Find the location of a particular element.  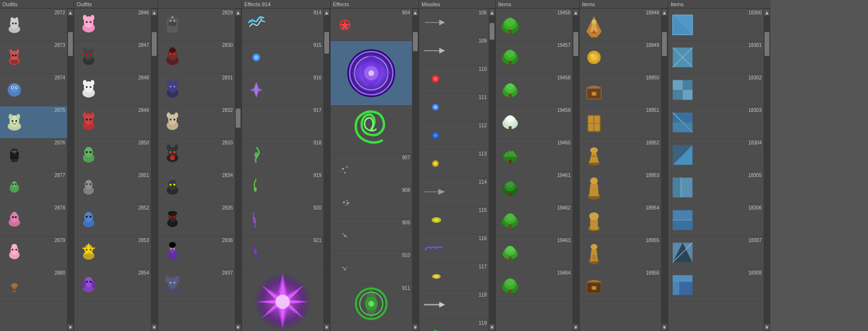

item-cell-18307: 18307 is located at coordinates (716, 253).